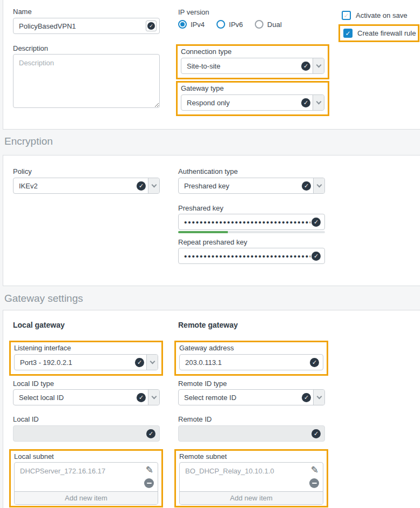 The image size is (420, 508). I want to click on remote-gateway-header: Remote gateway, so click(208, 325).